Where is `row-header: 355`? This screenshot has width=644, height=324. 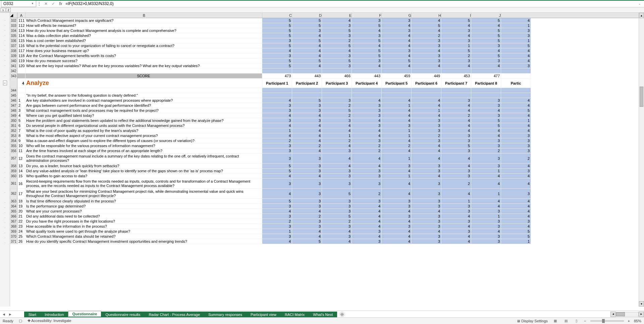 row-header: 355 is located at coordinates (14, 146).